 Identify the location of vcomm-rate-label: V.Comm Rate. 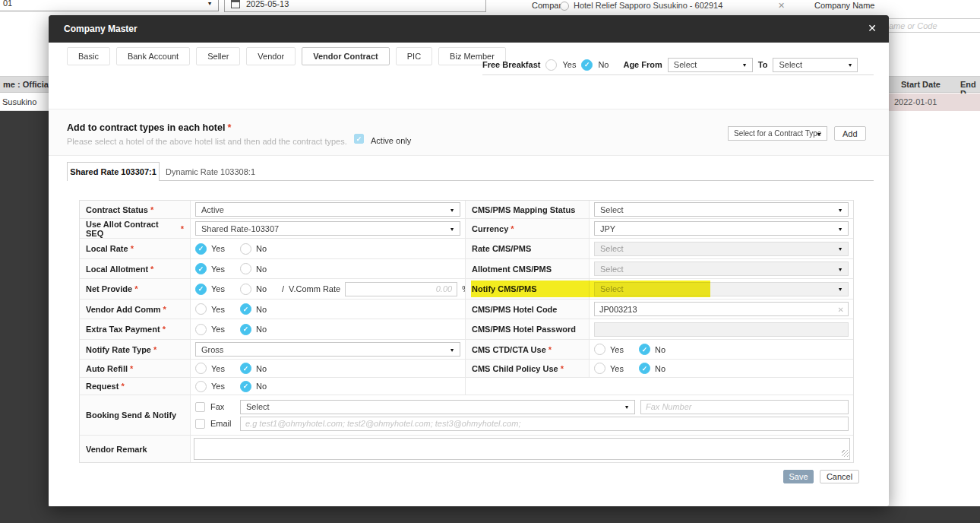
(315, 289).